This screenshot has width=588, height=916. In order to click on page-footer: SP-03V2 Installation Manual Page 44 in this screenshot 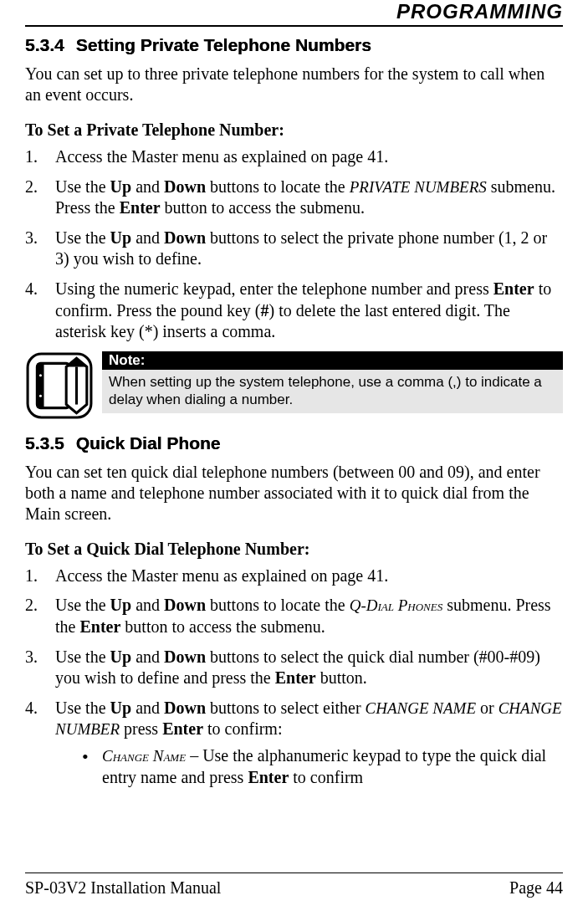, I will do `click(294, 885)`.